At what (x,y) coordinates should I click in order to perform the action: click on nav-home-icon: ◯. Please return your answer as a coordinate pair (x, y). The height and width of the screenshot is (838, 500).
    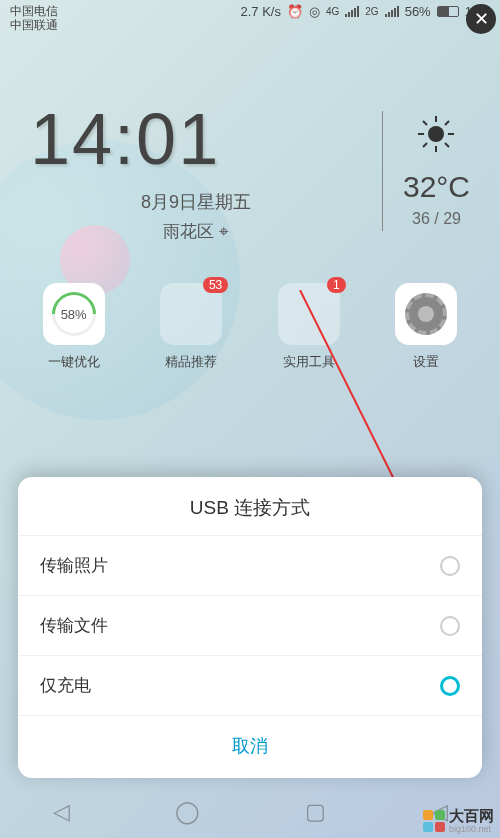
    Looking at the image, I should click on (188, 812).